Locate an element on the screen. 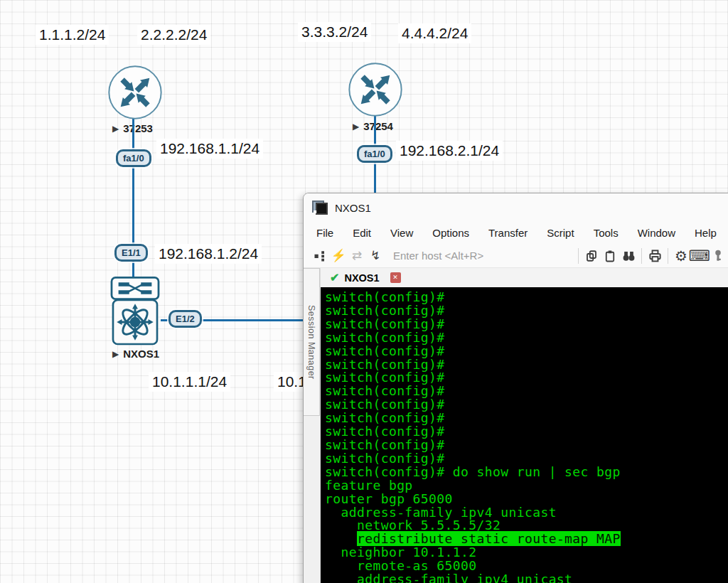 This screenshot has width=728, height=583. menu-window: Window is located at coordinates (657, 233).